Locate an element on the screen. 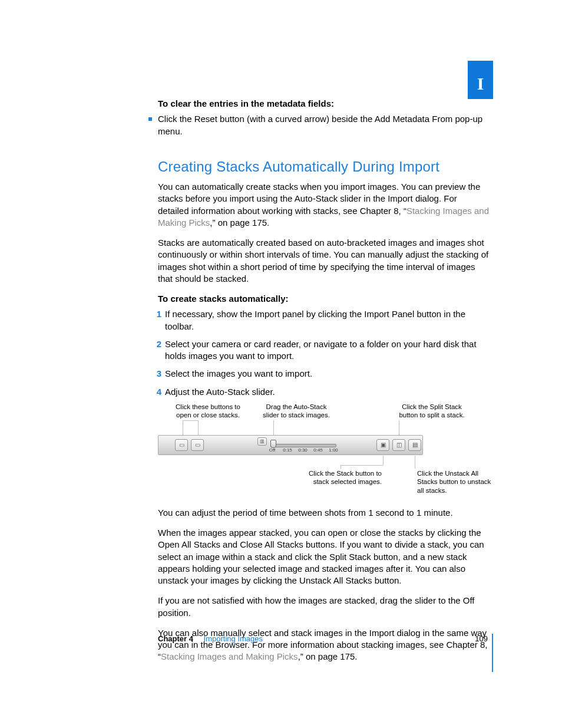  unstack-all-button: ▤ is located at coordinates (415, 445).